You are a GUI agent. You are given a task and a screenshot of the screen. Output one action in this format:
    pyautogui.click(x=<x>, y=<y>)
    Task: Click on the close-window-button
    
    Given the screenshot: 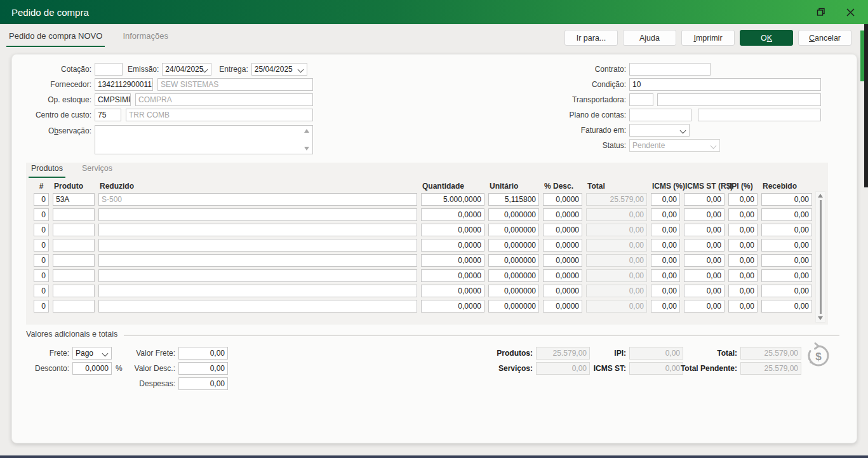 What is the action you would take?
    pyautogui.click(x=850, y=12)
    